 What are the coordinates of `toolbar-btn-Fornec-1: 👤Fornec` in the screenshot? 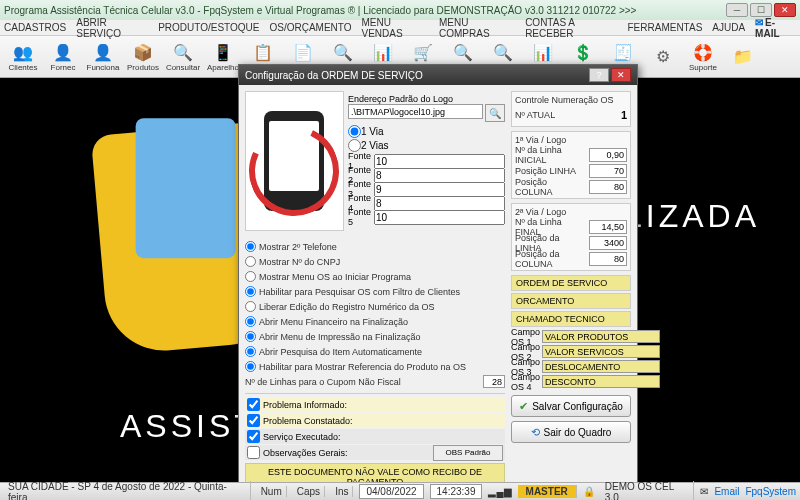 It's located at (63, 57).